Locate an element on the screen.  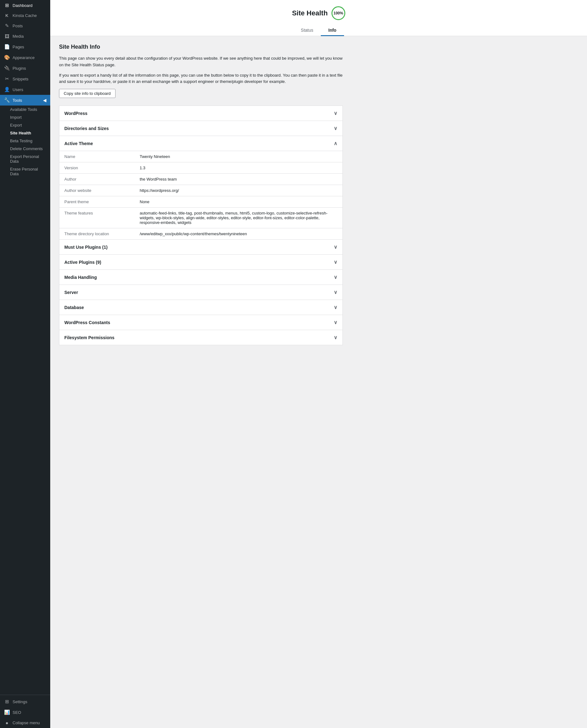
accordion-label-active-theme: Active Theme is located at coordinates (78, 143).